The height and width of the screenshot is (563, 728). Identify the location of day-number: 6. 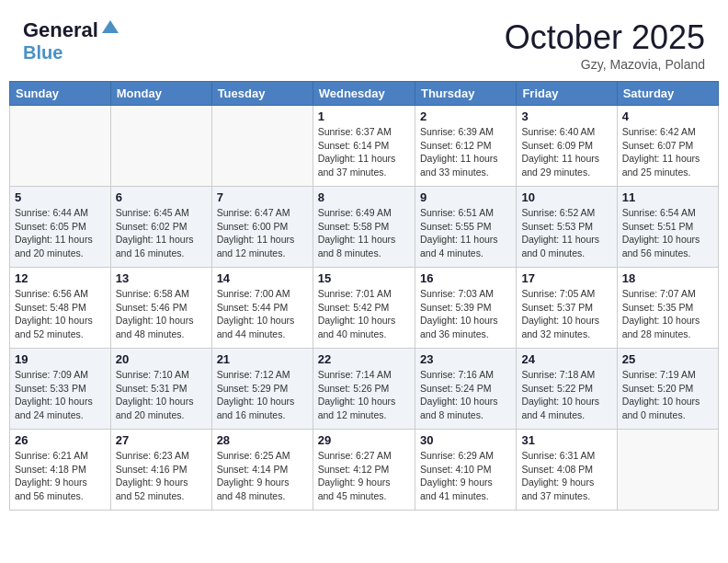
(162, 197).